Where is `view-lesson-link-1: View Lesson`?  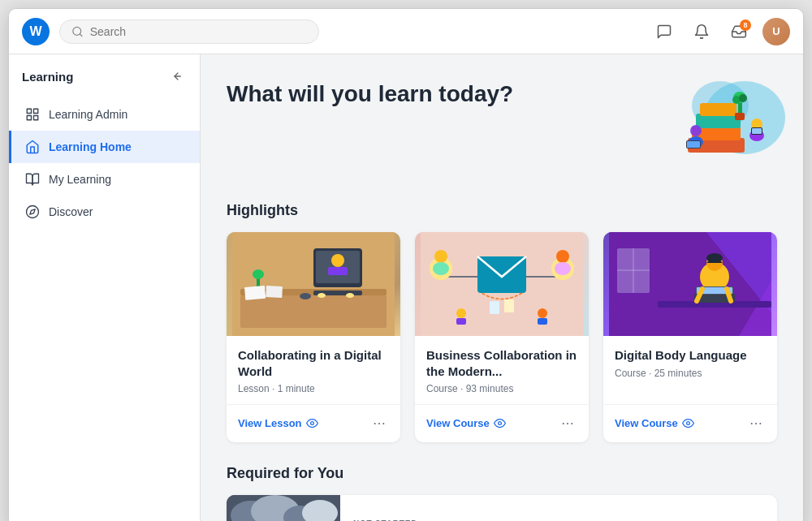
view-lesson-link-1: View Lesson is located at coordinates (278, 424).